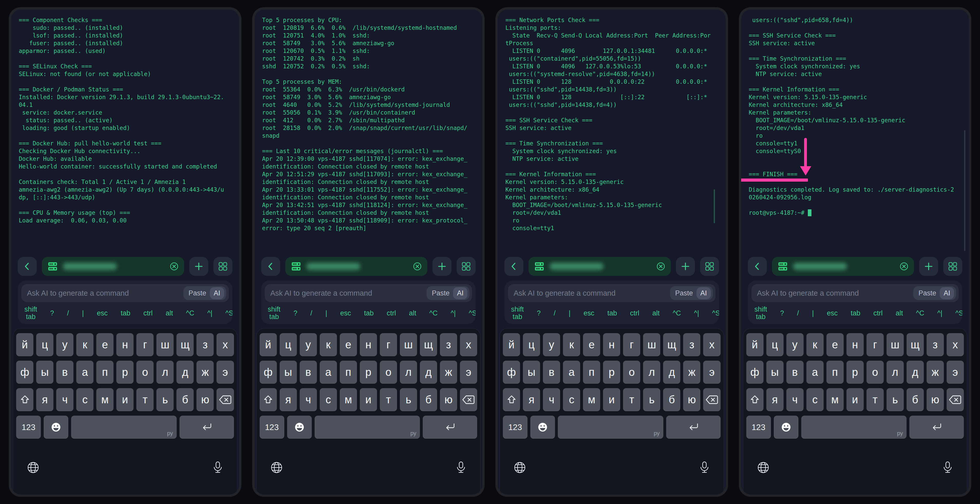 The image size is (980, 504). Describe the element at coordinates (185, 345) in the screenshot. I see `key-щ: щ` at that location.